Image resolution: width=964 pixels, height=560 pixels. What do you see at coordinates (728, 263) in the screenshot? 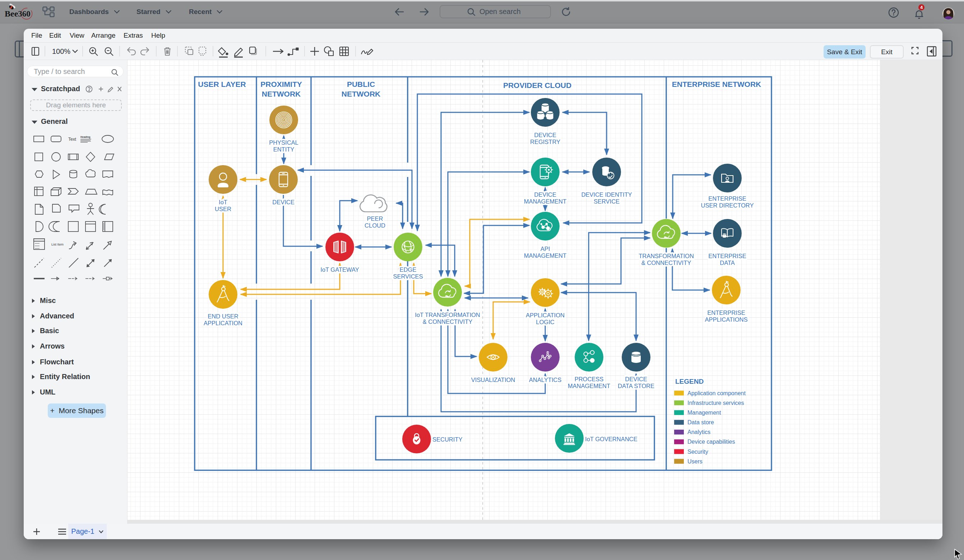
I see `svg-text: DATA` at bounding box center [728, 263].